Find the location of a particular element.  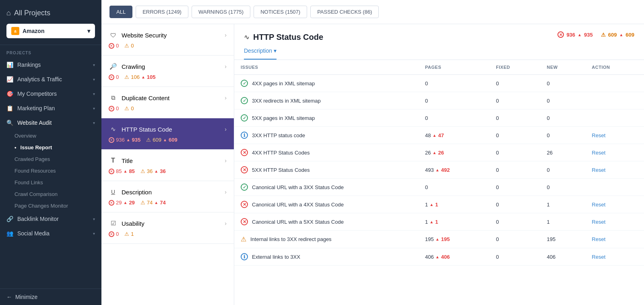

error-stat: ✕ 85 ▲ 85 is located at coordinates (122, 171).